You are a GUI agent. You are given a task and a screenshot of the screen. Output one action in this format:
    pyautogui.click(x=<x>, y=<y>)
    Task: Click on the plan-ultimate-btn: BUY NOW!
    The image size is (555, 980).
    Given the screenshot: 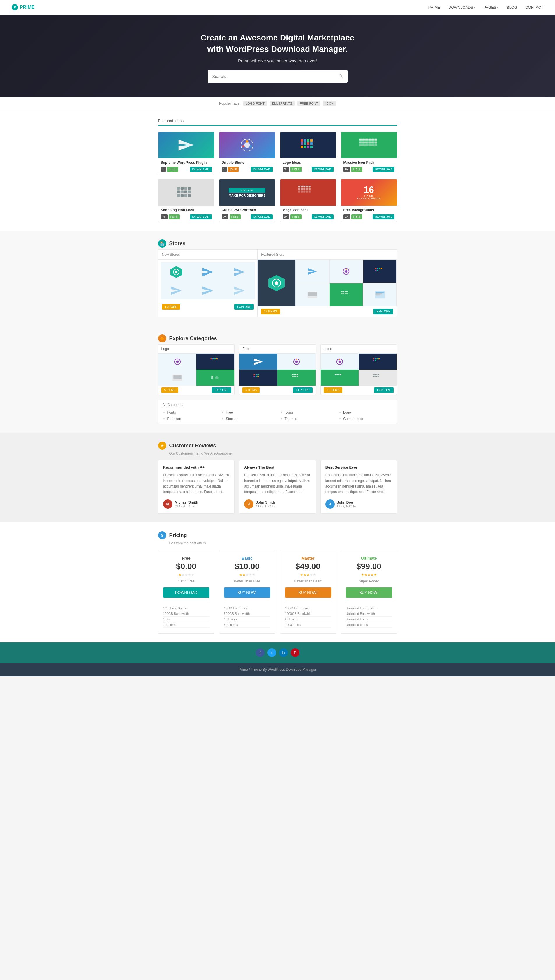 What is the action you would take?
    pyautogui.click(x=369, y=592)
    